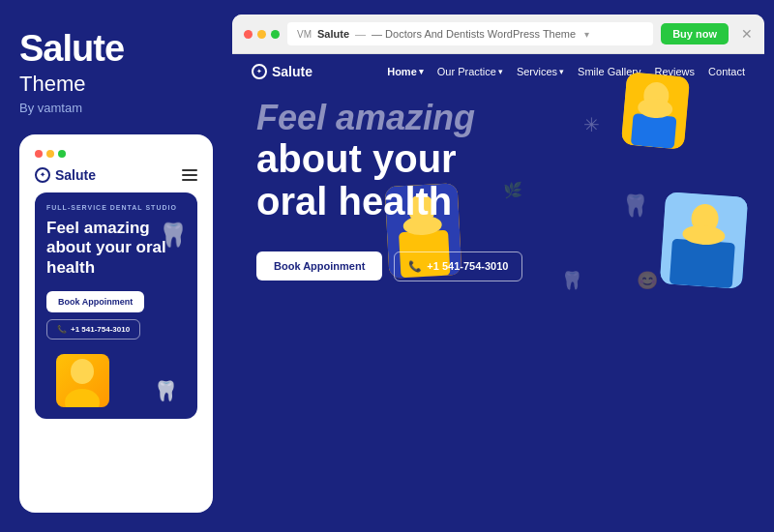  Describe the element at coordinates (261, 35) in the screenshot. I see `browser-dot-yellow` at that location.